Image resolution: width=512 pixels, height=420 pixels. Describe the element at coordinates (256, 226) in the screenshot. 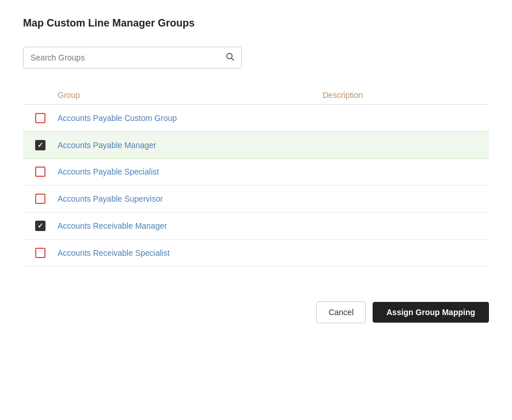

I see `table-row: Accounts Receivable Manager` at that location.